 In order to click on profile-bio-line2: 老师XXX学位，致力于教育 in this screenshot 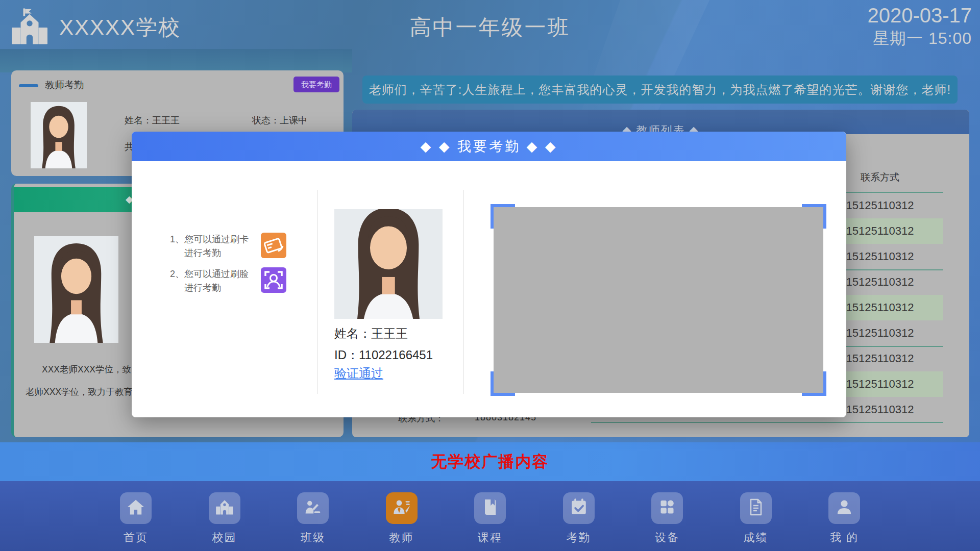, I will do `click(79, 392)`.